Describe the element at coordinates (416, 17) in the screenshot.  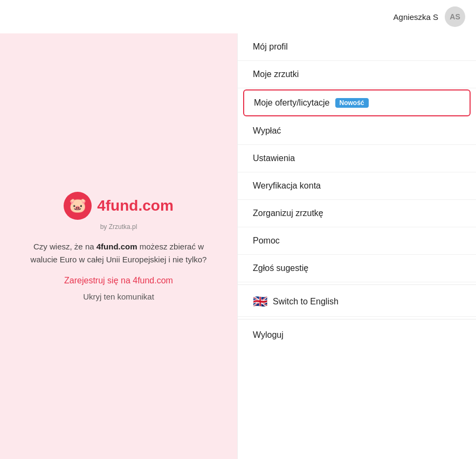
I see `username: Agnieszka S` at that location.